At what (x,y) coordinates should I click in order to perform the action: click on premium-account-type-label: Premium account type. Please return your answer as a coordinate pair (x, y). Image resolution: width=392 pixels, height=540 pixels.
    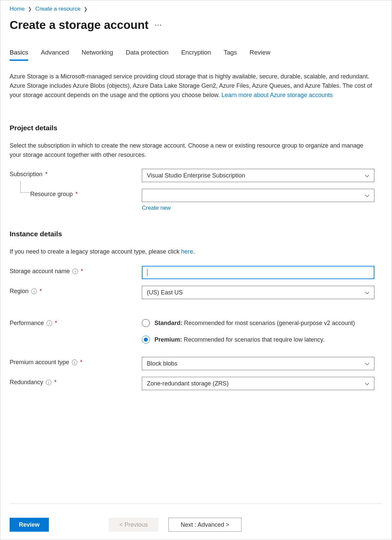
    Looking at the image, I should click on (39, 362).